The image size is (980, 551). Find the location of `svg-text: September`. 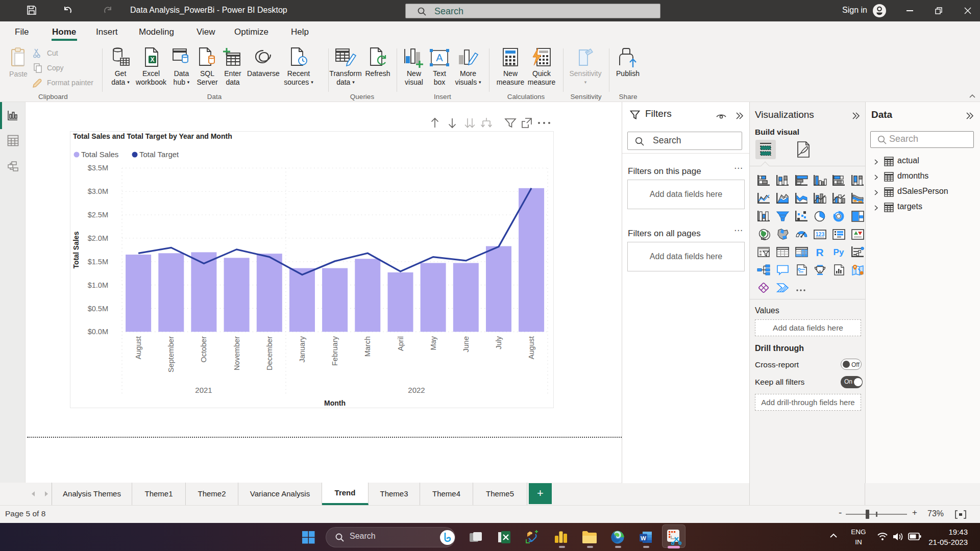

svg-text: September is located at coordinates (171, 354).